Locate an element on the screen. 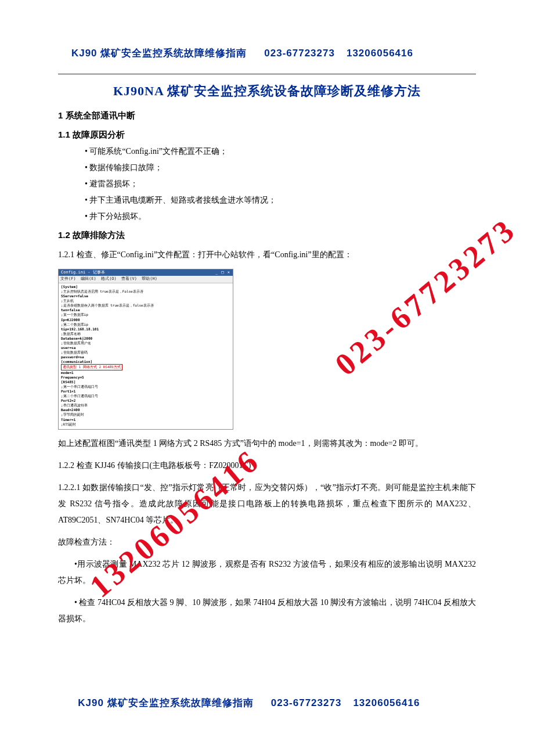  window-title: Config.ini - 记事本 is located at coordinates (83, 273).